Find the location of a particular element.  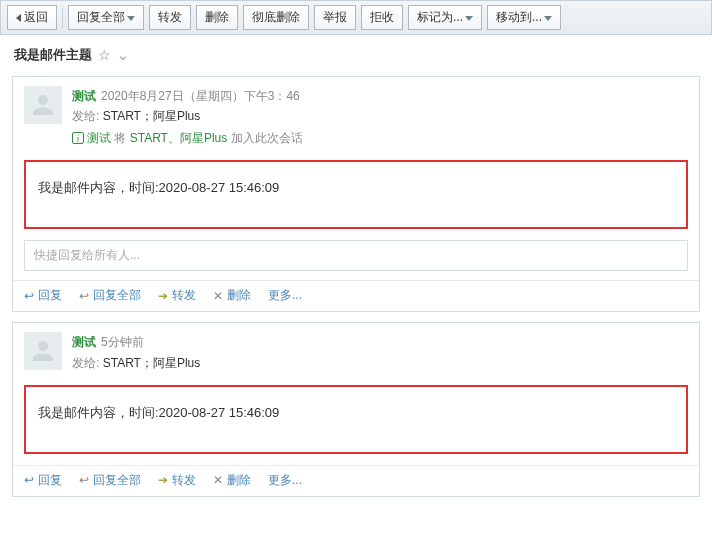

message-meta: 测试2020年8月27日（星期四）下午3：46发给: START；阿星Plusi… is located at coordinates (380, 117).